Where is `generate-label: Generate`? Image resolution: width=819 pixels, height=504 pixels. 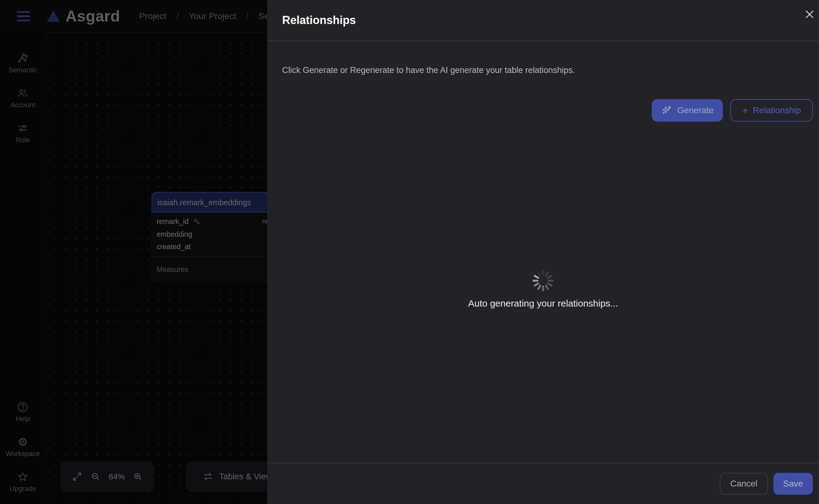 generate-label: Generate is located at coordinates (696, 110).